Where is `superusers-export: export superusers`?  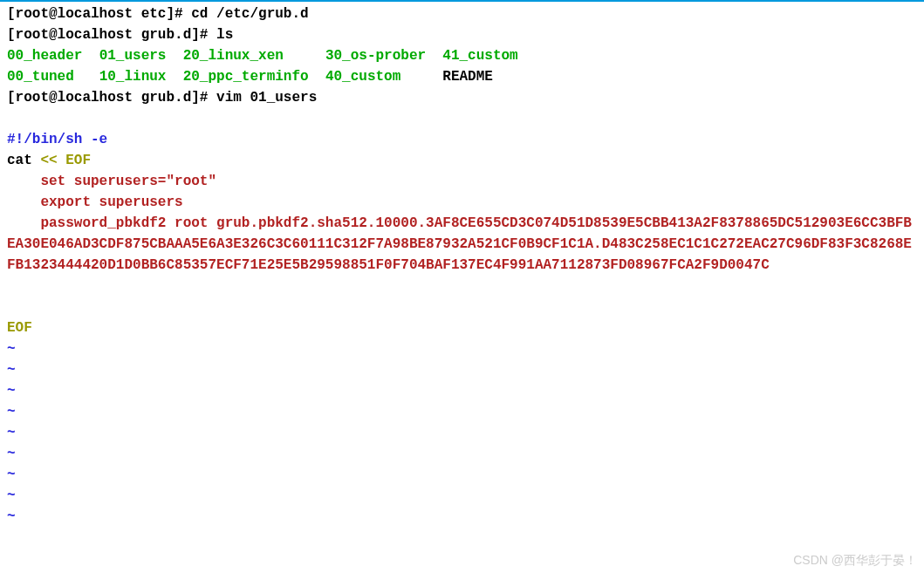 superusers-export: export superusers is located at coordinates (95, 202).